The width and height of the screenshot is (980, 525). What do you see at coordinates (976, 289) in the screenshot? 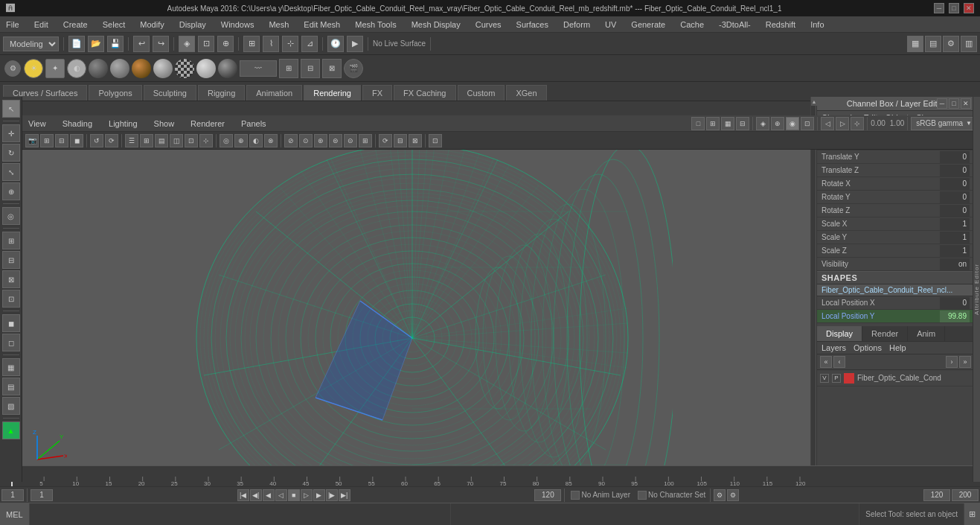
I see `attribute-editor-sidebar: Attribute Editor` at bounding box center [976, 289].